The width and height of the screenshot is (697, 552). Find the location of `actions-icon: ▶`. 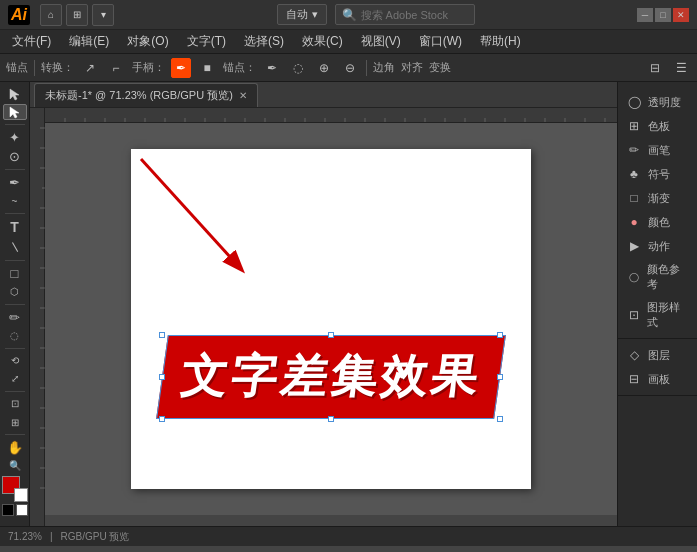

actions-icon: ▶ is located at coordinates (634, 246).